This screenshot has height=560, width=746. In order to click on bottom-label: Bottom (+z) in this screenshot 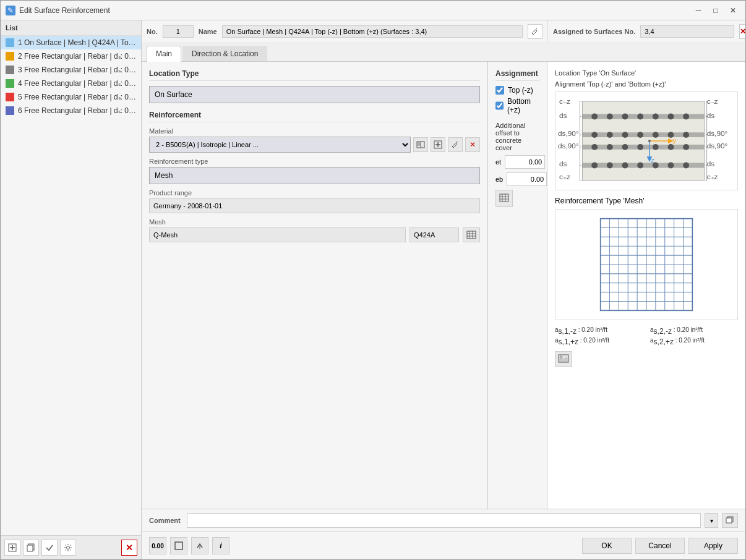, I will do `click(523, 106)`.